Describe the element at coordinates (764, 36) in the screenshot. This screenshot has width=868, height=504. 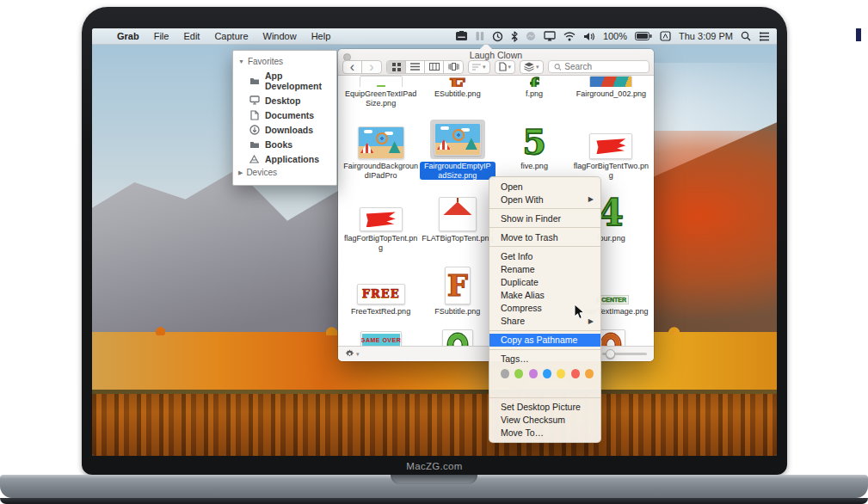
I see `notification-center-icon` at that location.